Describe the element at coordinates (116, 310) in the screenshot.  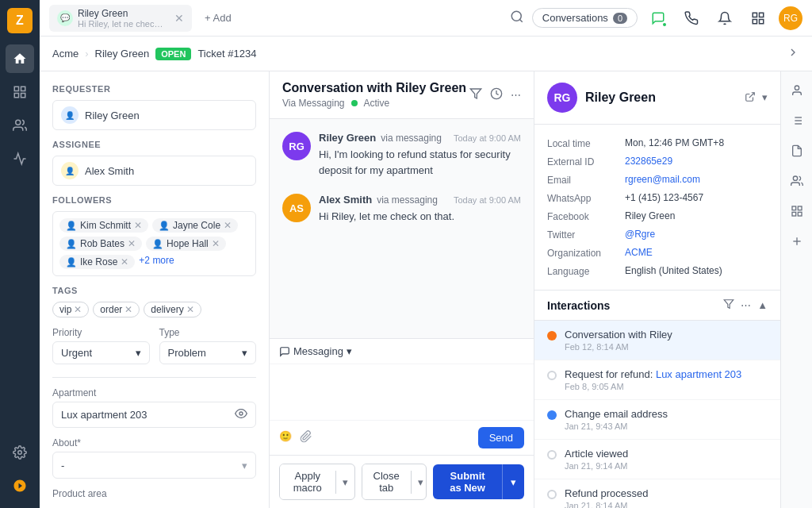
I see `tag-order: order ✕` at that location.